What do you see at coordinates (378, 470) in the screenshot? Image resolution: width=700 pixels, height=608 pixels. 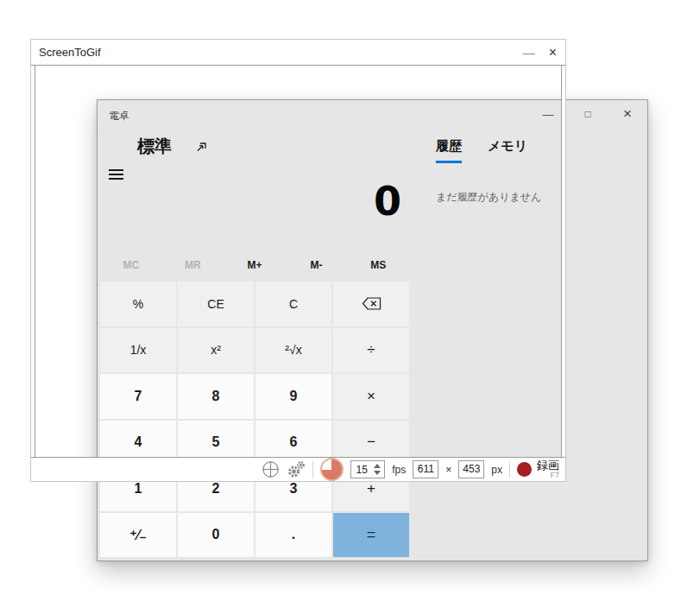 I see `fps-spinner-arrows` at bounding box center [378, 470].